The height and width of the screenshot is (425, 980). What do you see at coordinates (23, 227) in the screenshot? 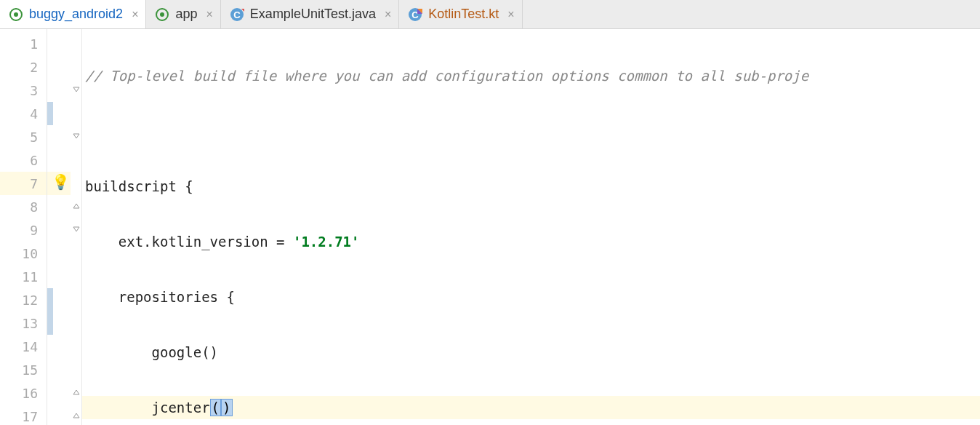
I see `line-number-gutter: 1234567891011121314151617` at bounding box center [23, 227].